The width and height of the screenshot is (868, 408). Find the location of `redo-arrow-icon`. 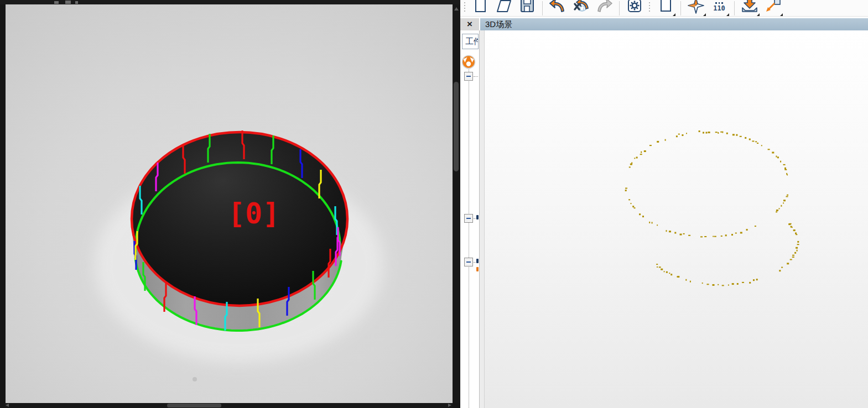

redo-arrow-icon is located at coordinates (604, 8).